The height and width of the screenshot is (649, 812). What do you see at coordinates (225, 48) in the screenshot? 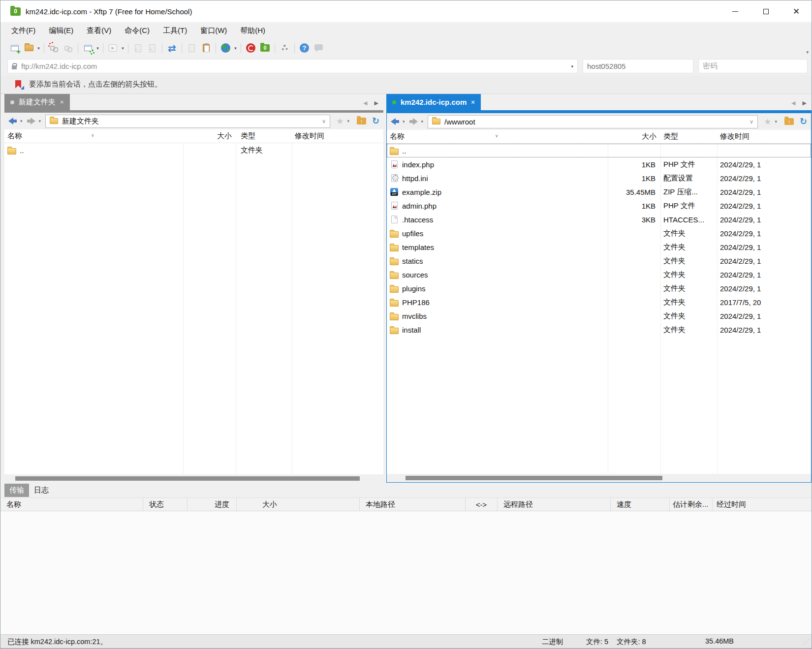
I see `web-browser-icon` at bounding box center [225, 48].